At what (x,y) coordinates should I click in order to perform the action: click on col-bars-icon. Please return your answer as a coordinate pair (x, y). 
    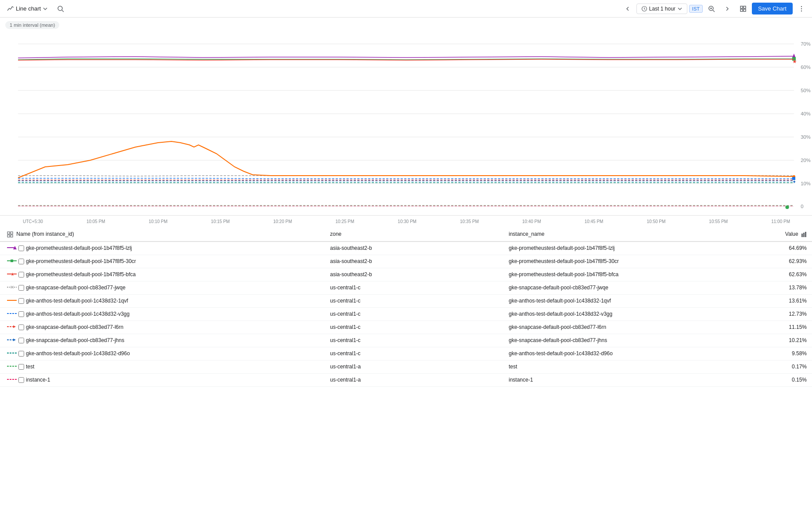
    Looking at the image, I should click on (804, 234).